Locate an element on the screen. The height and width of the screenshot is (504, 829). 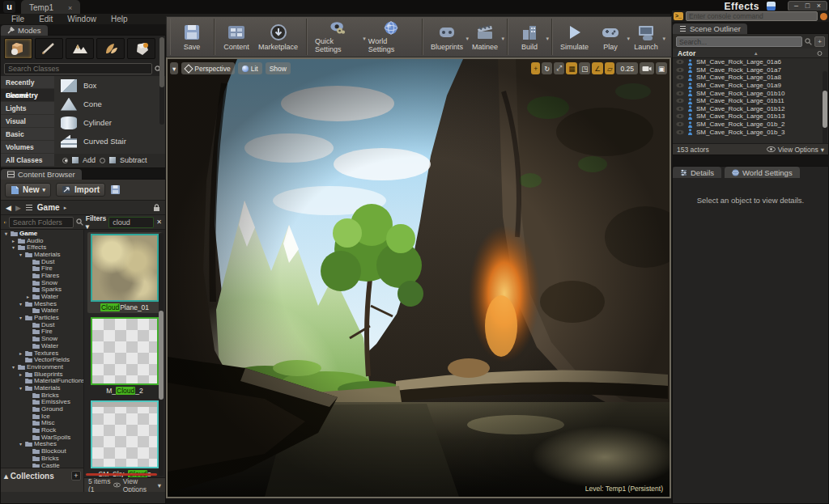
modes-scrollbar is located at coordinates (162, 81).